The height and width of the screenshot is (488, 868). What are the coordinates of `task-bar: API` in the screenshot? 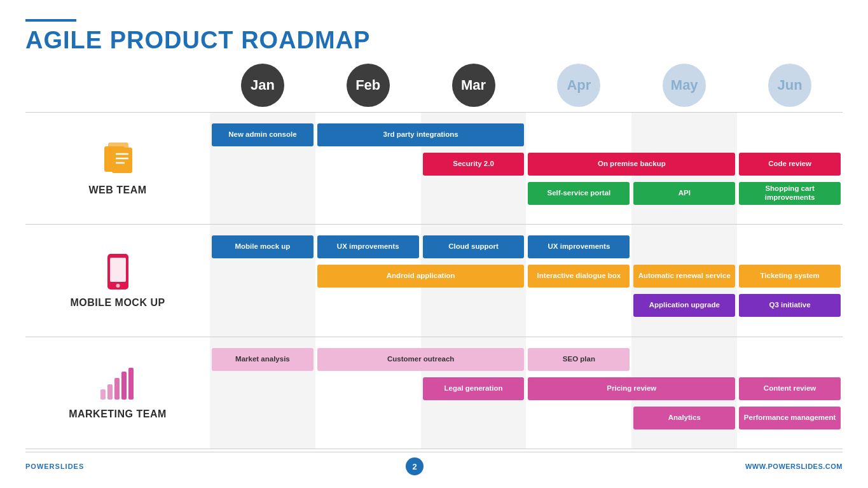 It's located at (684, 193).